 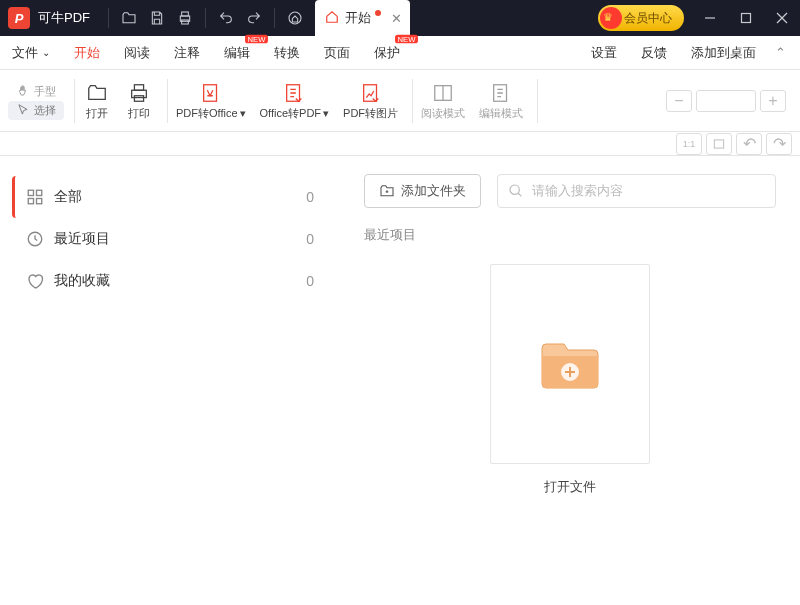 What do you see at coordinates (157, 18) in the screenshot?
I see `save-icon` at bounding box center [157, 18].